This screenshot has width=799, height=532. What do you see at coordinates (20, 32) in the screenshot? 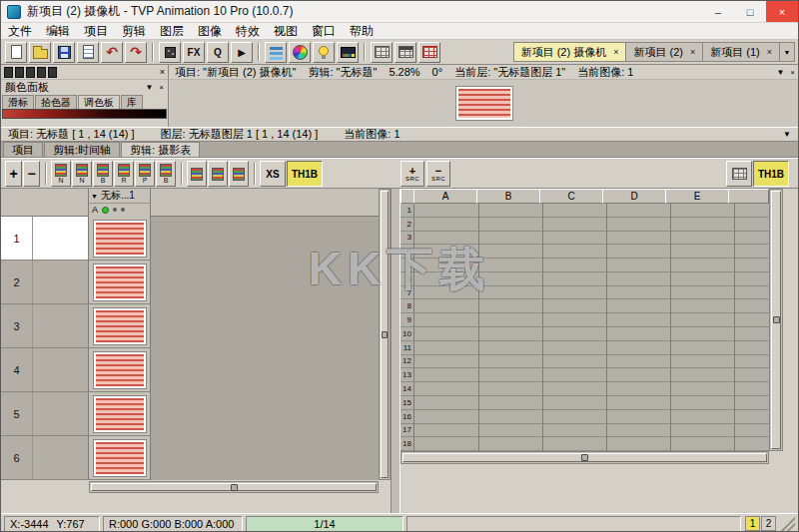
I see `menu-item: 文件` at bounding box center [20, 32].